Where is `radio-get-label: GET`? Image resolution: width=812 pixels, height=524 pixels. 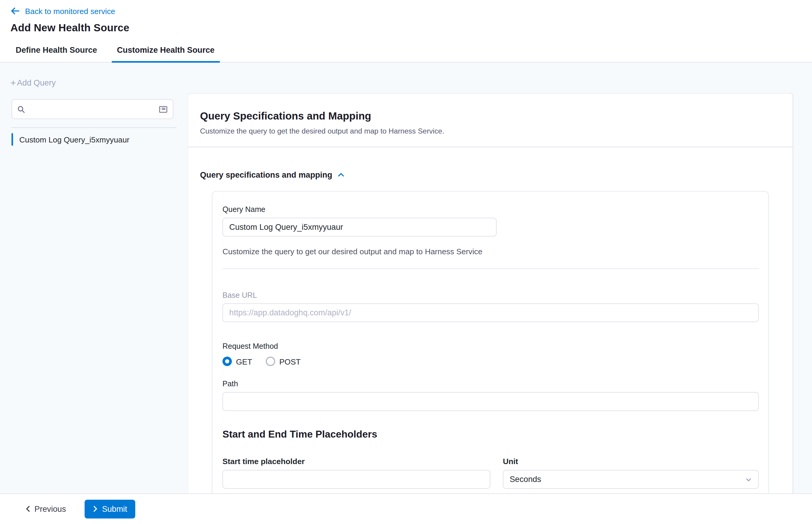 radio-get-label: GET is located at coordinates (244, 361).